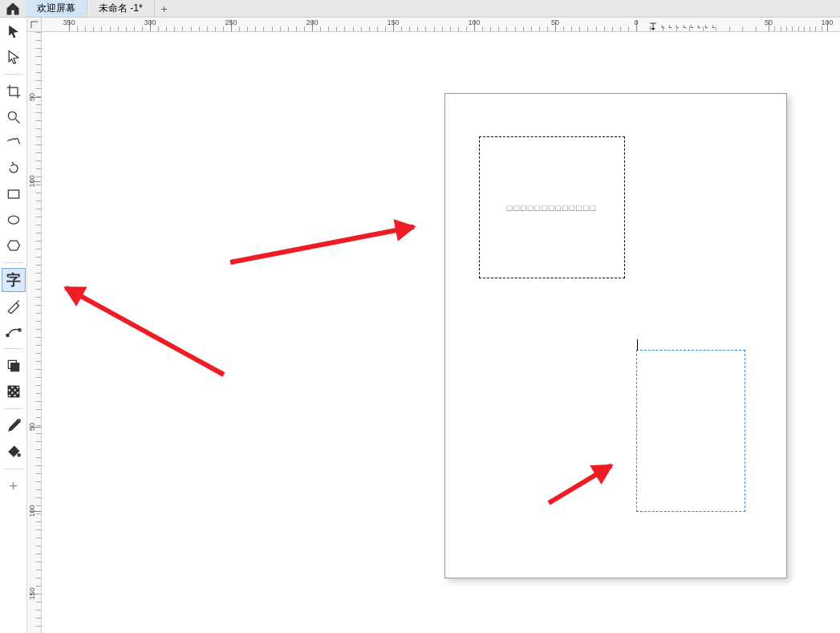 The width and height of the screenshot is (840, 633). What do you see at coordinates (14, 245) in the screenshot?
I see `hexagon-icon` at bounding box center [14, 245].